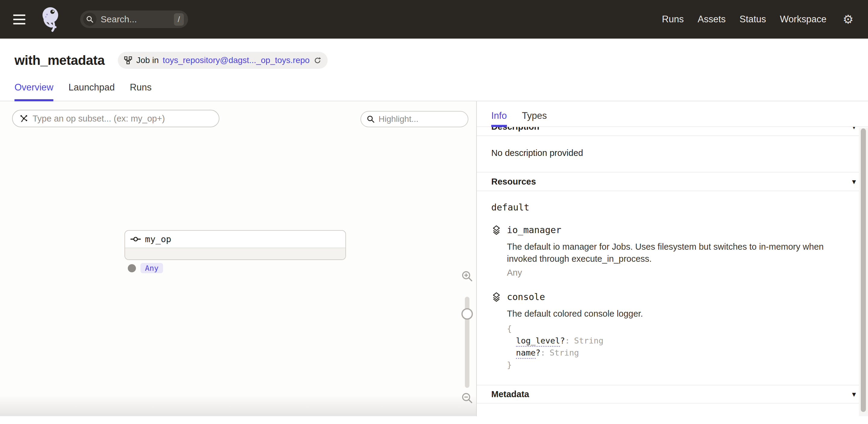 The image size is (868, 424). I want to click on zoom-in-icon, so click(467, 276).